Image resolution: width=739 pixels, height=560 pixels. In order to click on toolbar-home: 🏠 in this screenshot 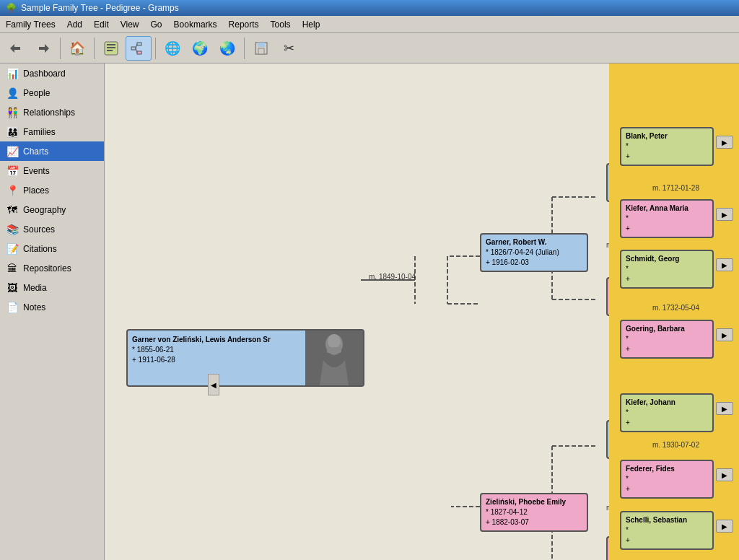, I will do `click(77, 48)`.